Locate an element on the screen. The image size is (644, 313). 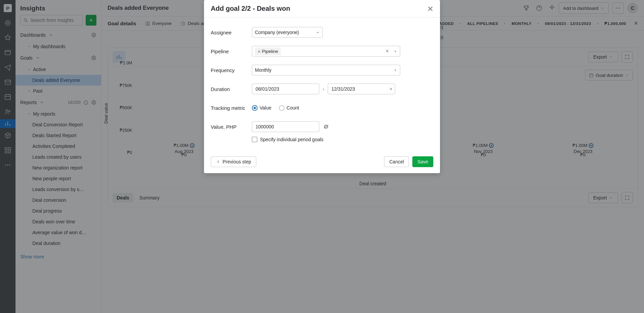
specify-periods-checkbox is located at coordinates (255, 139).